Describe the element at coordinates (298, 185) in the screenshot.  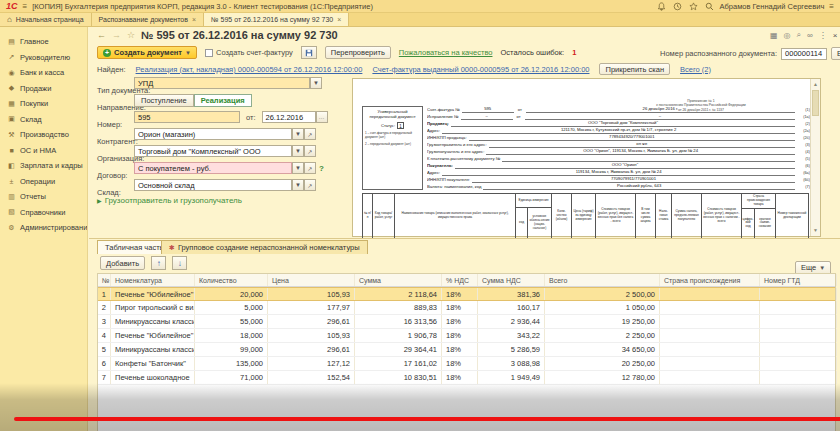
I see `warehouse-dropdown-icon: ▼` at that location.